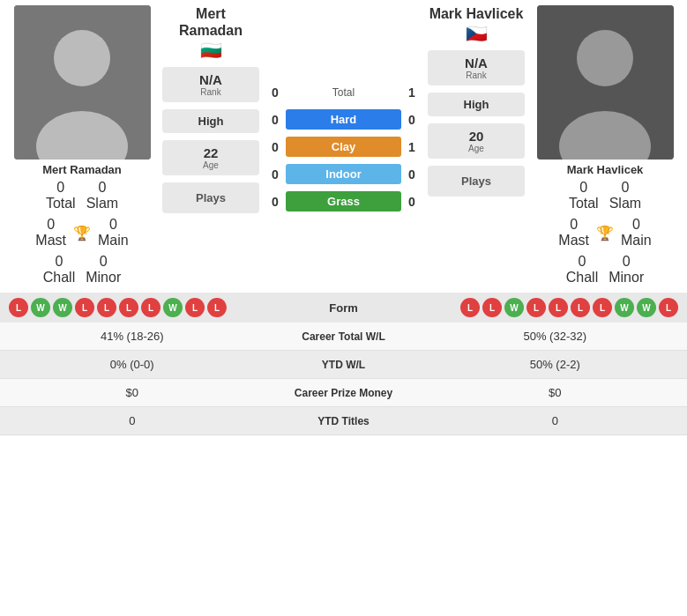 This screenshot has width=687, height=616. I want to click on player1-flag: 🇧🇬, so click(211, 50).